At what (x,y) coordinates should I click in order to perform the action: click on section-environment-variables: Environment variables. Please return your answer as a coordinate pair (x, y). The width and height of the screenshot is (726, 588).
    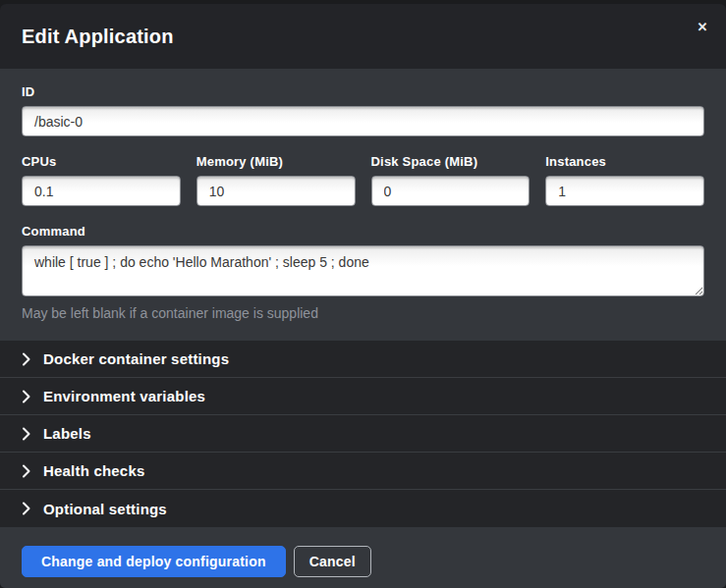
    Looking at the image, I should click on (363, 397).